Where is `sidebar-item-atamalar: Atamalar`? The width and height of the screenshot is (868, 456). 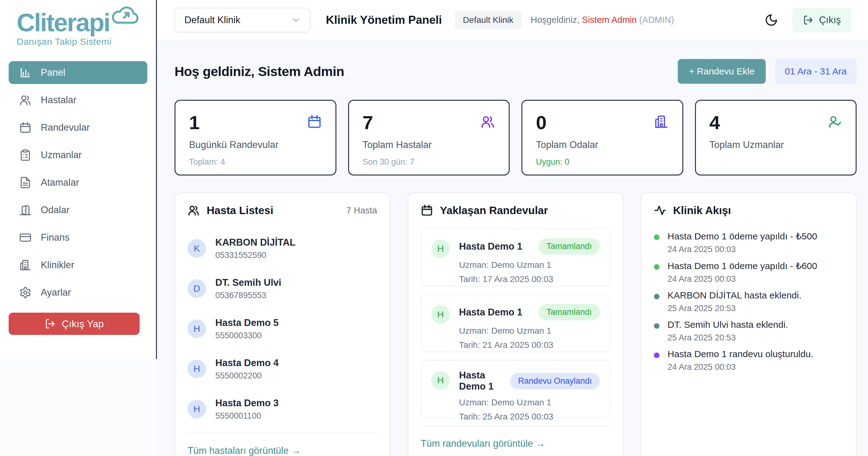 sidebar-item-atamalar: Atamalar is located at coordinates (78, 183).